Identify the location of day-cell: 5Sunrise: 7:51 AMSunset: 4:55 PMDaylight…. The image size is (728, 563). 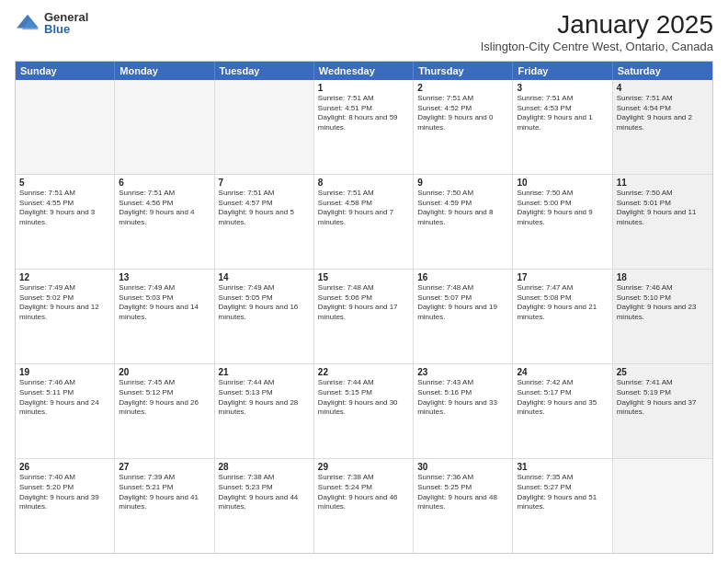
(65, 222).